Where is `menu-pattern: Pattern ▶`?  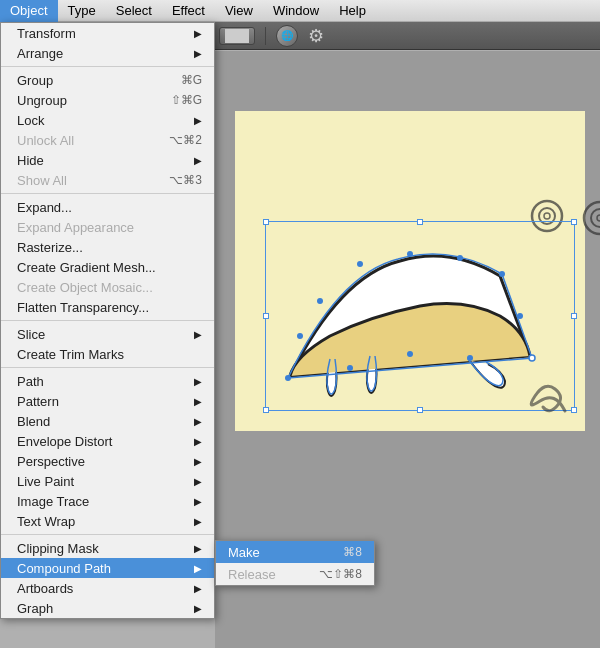
menu-pattern: Pattern ▶ is located at coordinates (108, 401).